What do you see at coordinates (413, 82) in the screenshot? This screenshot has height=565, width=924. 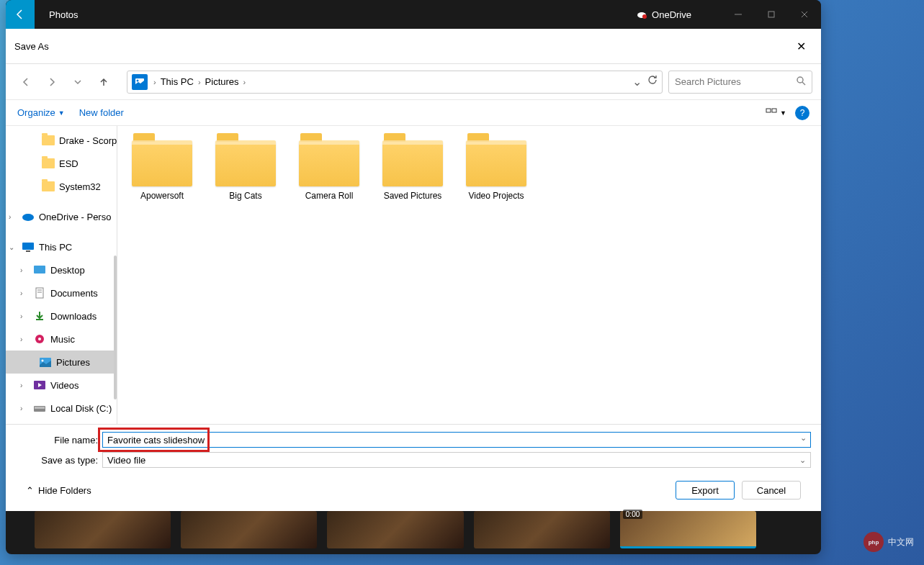 I see `navigation-row: › This PC › Pictures › ⌄` at bounding box center [413, 82].